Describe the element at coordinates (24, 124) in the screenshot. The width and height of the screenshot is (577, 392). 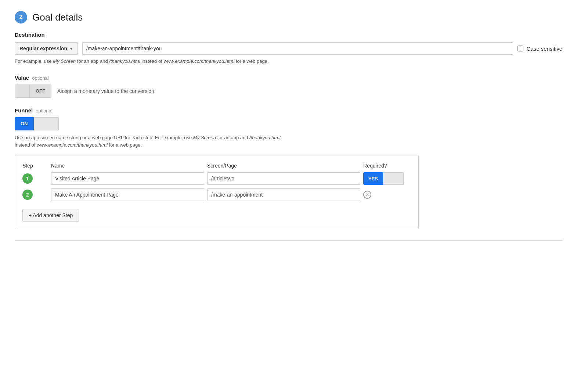
I see `funnel-toggle-label: ON` at that location.